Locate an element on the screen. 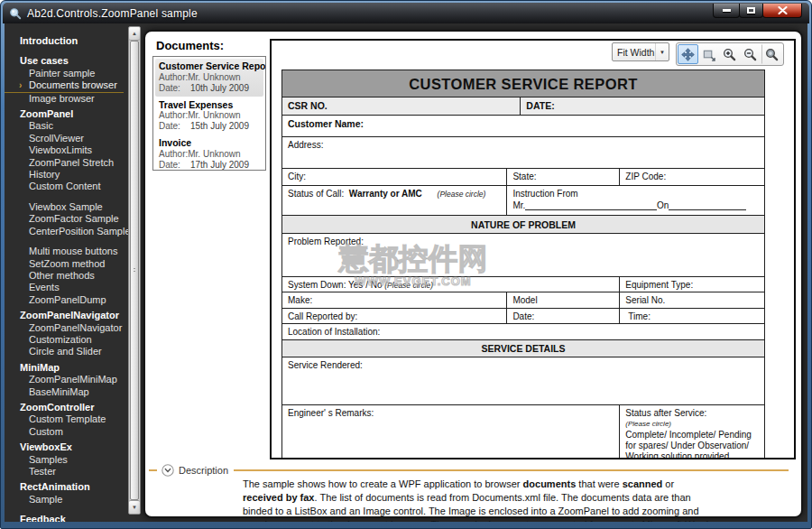 Image resolution: width=812 pixels, height=529 pixels. maximize-icon is located at coordinates (751, 11).